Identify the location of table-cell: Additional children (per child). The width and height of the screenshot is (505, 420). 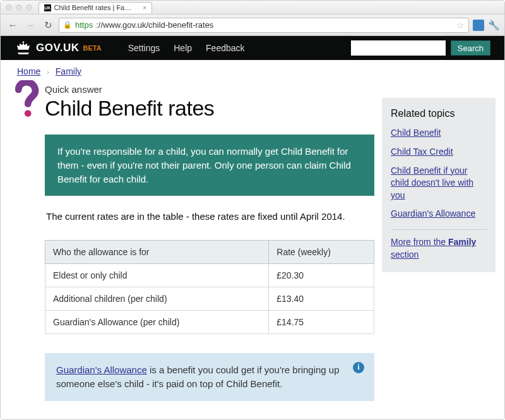
(157, 299).